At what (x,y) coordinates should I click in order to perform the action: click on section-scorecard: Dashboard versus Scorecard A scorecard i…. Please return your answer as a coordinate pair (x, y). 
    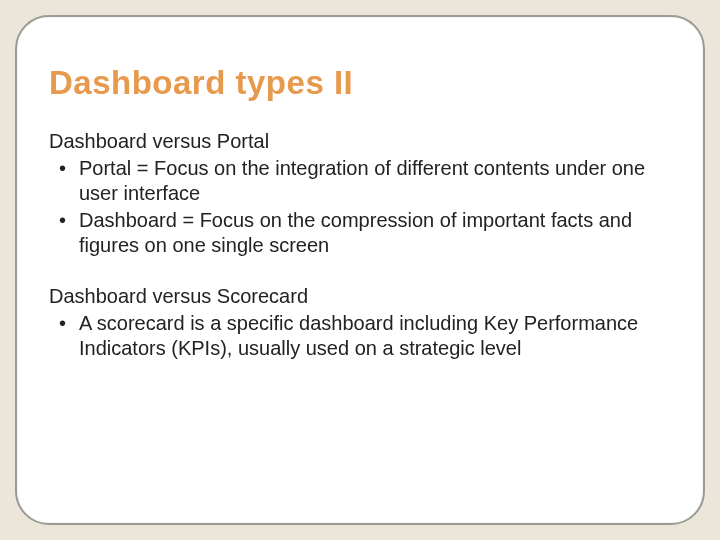
    Looking at the image, I should click on (360, 322).